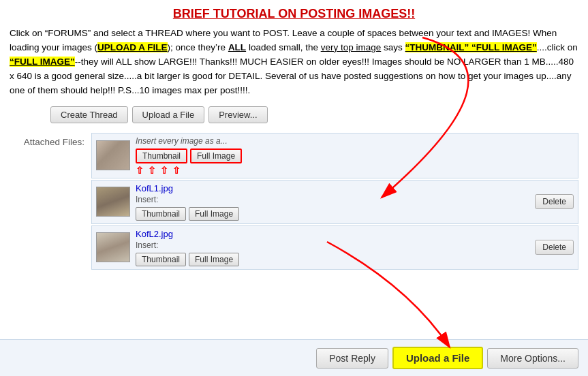 This screenshot has height=376, width=588. Describe the element at coordinates (555, 247) in the screenshot. I see `delete-btn-3: Delete` at that location.